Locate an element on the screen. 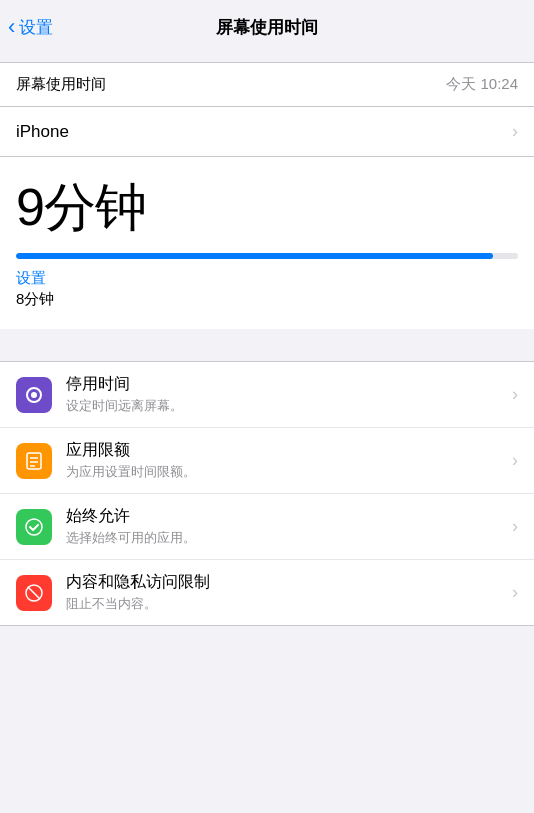 The image size is (534, 813). back-chevron-icon: ‹ is located at coordinates (12, 27).